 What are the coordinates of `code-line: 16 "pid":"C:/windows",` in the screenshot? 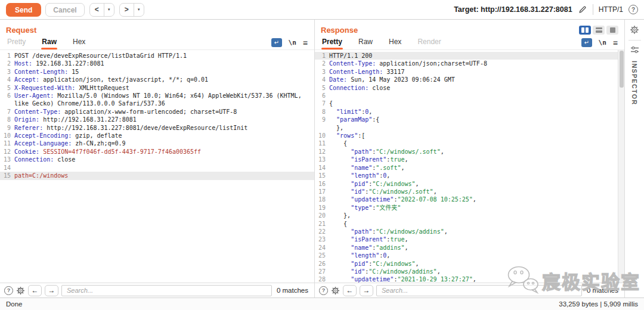 It's located at (470, 184).